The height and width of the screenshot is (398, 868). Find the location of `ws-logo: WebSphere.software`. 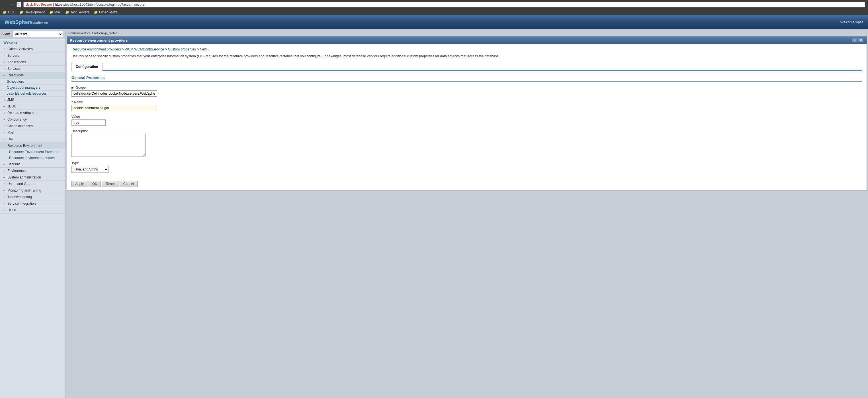

ws-logo: WebSphere.software is located at coordinates (26, 22).